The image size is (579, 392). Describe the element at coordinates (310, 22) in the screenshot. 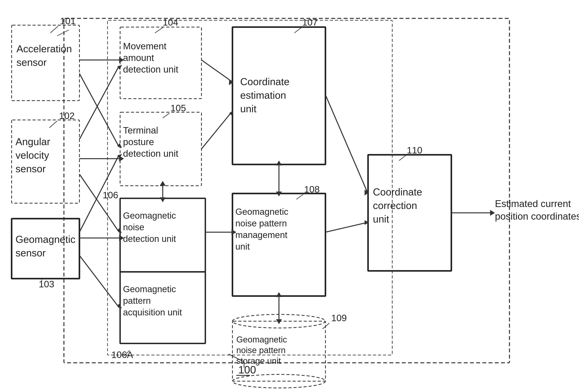

I see `svg-text: 107` at that location.